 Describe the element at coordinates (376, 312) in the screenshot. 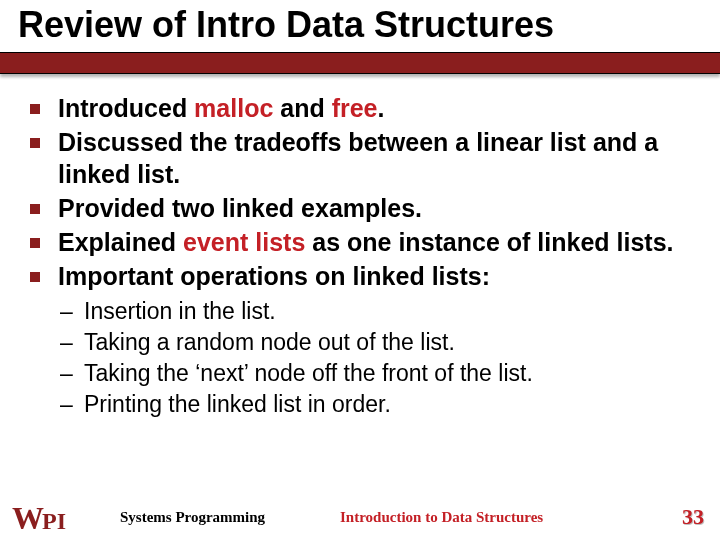

I see `sub-bullet-item: Insertion in the list.` at that location.